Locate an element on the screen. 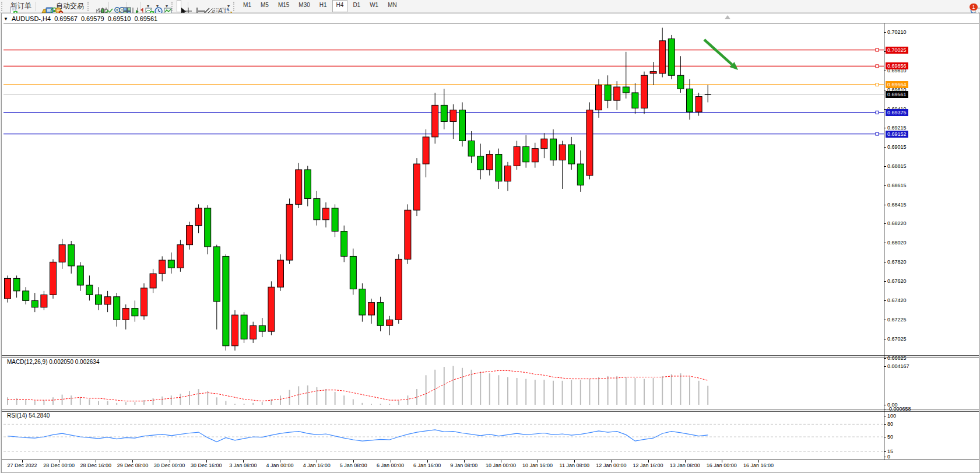 Image resolution: width=980 pixels, height=473 pixels. macd-axis-min: -0.000658 is located at coordinates (899, 409).